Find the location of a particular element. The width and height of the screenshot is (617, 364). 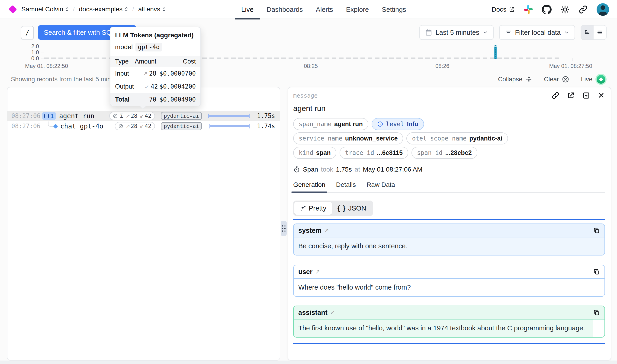

pretty-label: Pretty is located at coordinates (317, 208).